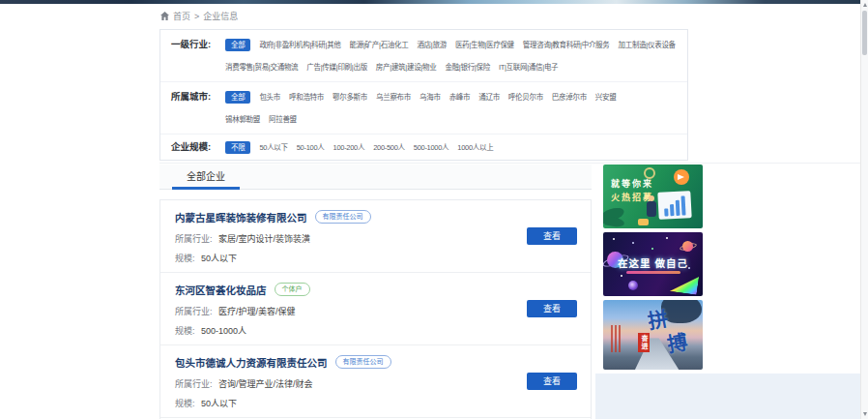 The width and height of the screenshot is (868, 419). What do you see at coordinates (864, 209) in the screenshot?
I see `page-scrollbar` at bounding box center [864, 209].